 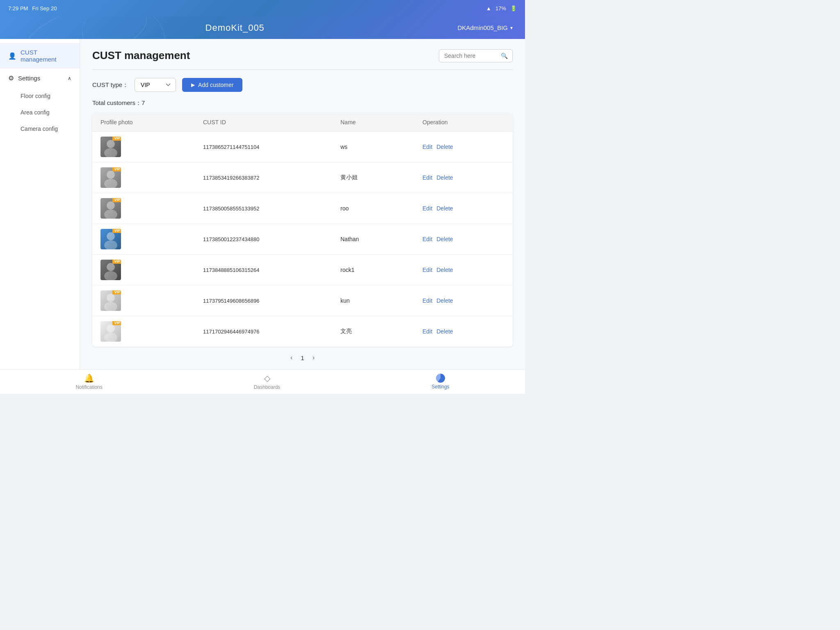 I want to click on battery: 17%, so click(x=501, y=8).